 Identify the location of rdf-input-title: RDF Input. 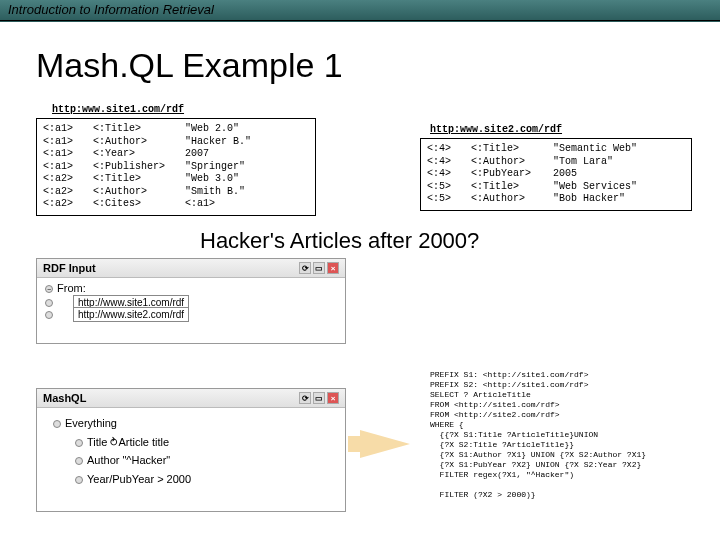
(70, 268).